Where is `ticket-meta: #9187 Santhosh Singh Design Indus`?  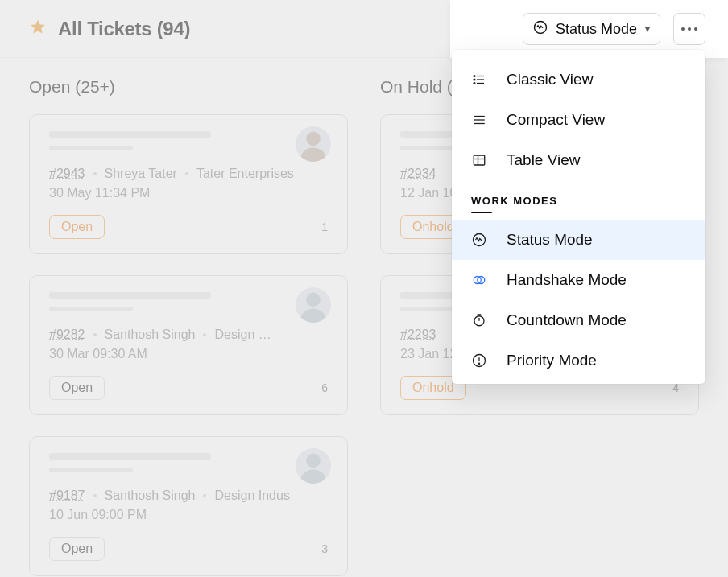 ticket-meta: #9187 Santhosh Singh Design Indus is located at coordinates (188, 496).